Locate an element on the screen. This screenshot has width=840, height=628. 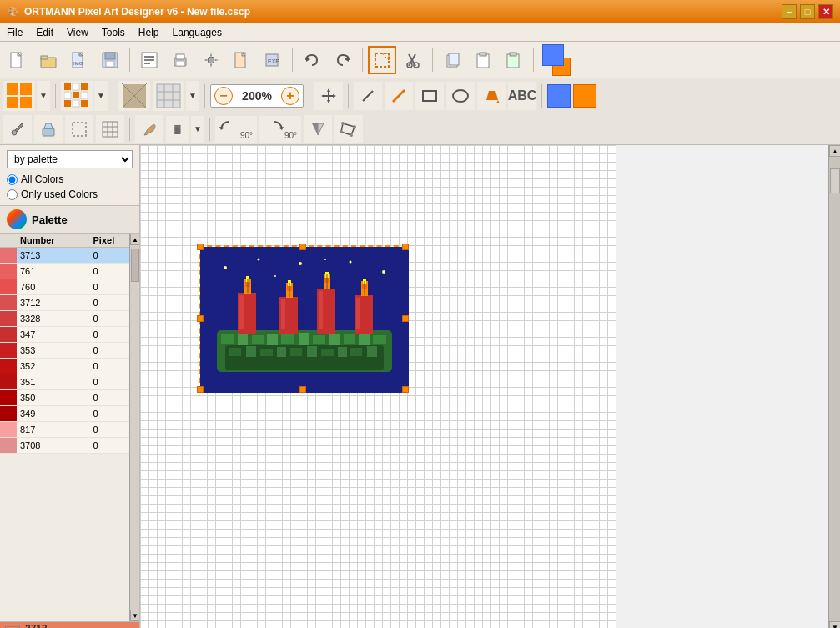
redo-button is located at coordinates (343, 60).